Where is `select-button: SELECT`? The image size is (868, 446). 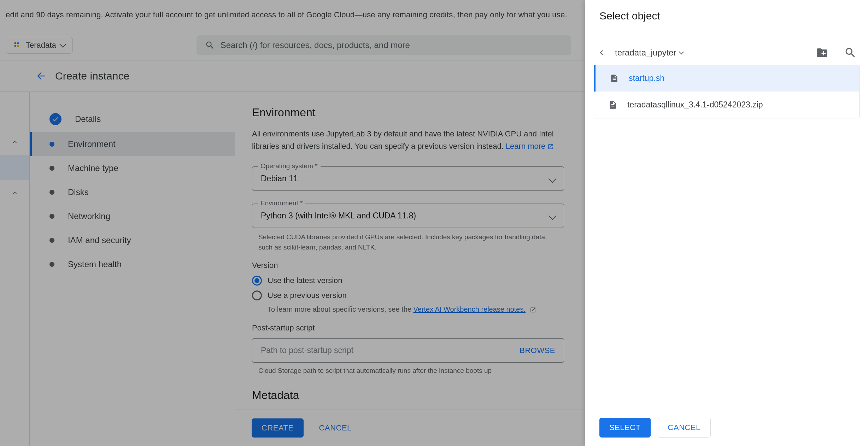
select-button: SELECT is located at coordinates (625, 428).